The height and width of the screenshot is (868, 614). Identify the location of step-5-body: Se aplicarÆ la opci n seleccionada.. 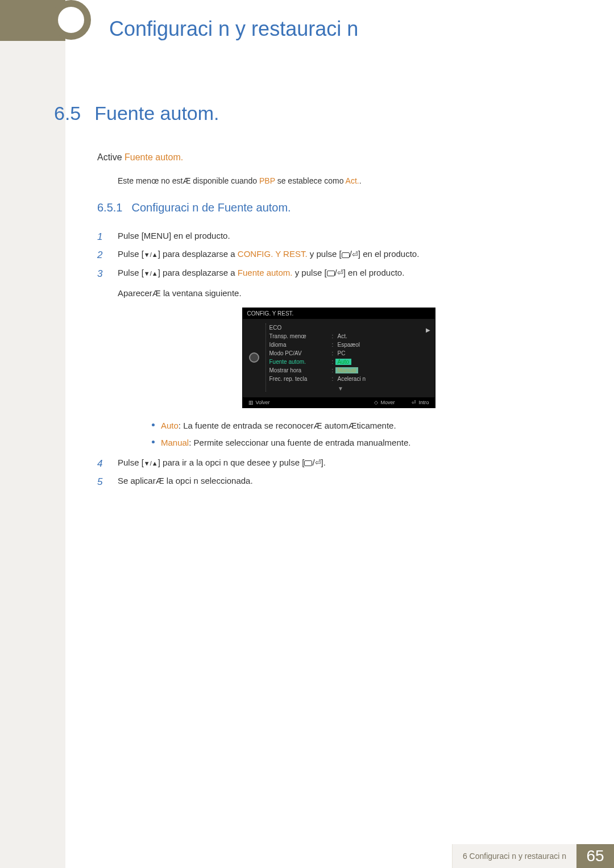
(349, 481).